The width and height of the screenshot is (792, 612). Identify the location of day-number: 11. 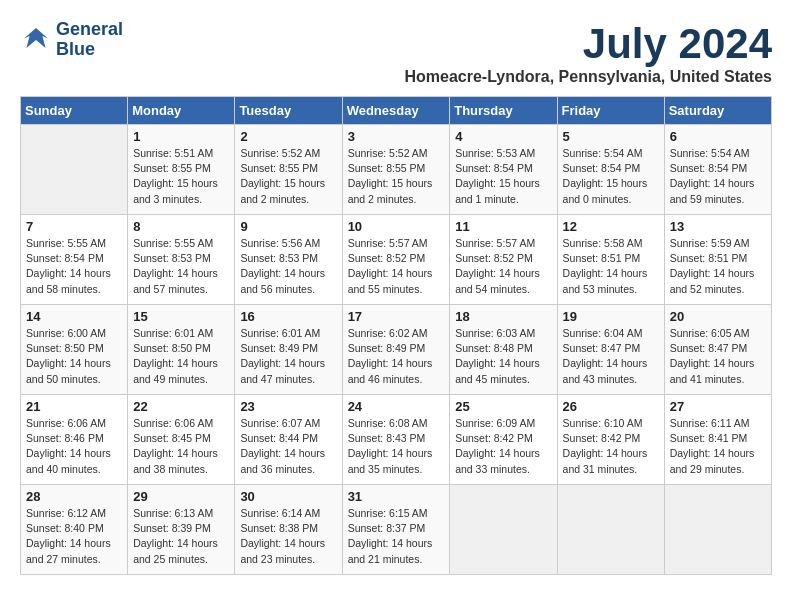
(503, 226).